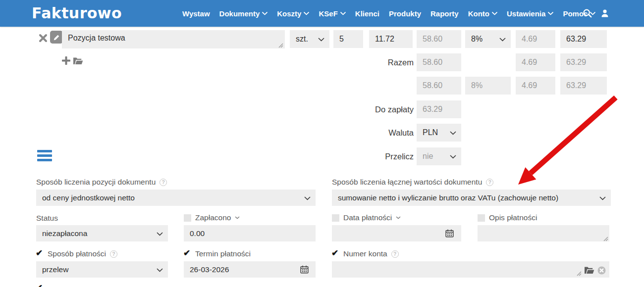 Image resolution: width=644 pixels, height=287 pixels. I want to click on do-zaplaty-field: 63.29, so click(439, 109).